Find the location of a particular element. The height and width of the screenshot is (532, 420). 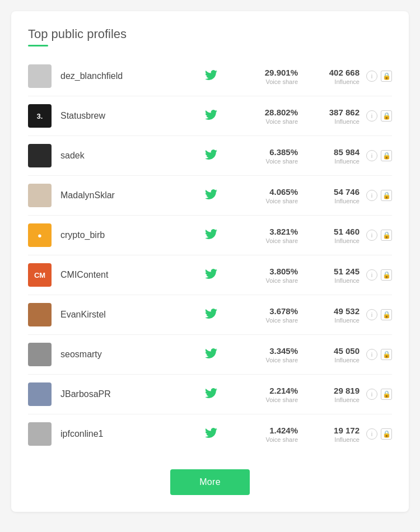

voice-share-value: 1.424% is located at coordinates (267, 431).